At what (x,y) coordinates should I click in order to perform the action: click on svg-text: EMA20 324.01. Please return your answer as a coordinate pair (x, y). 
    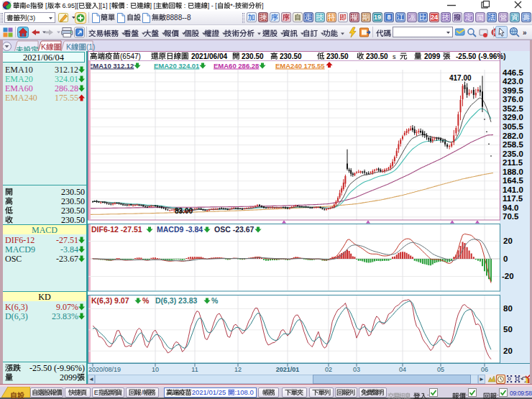
    Looking at the image, I should click on (177, 66).